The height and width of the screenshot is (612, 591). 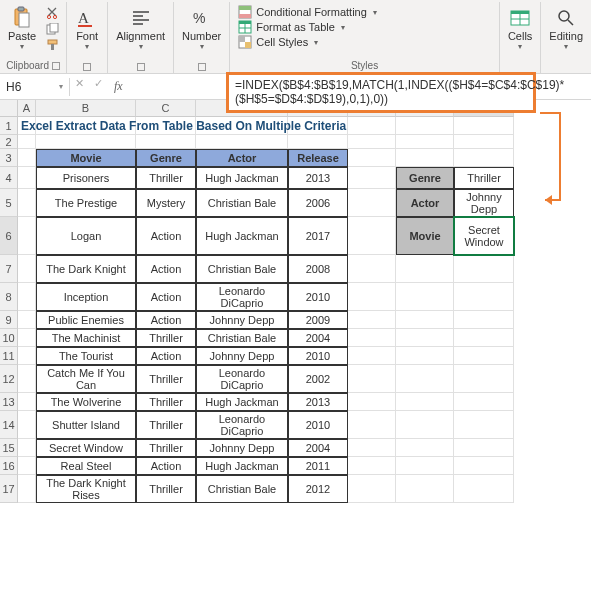 What do you see at coordinates (86, 236) in the screenshot?
I see `cell: Logan` at bounding box center [86, 236].